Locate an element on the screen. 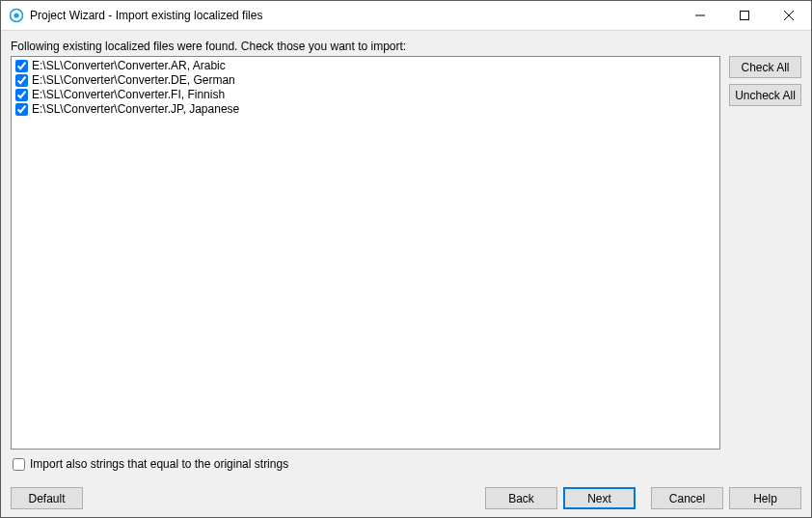 The height and width of the screenshot is (518, 812). file-list-item: E:\SL\Converter\Converter.FI, Finnish is located at coordinates (365, 95).